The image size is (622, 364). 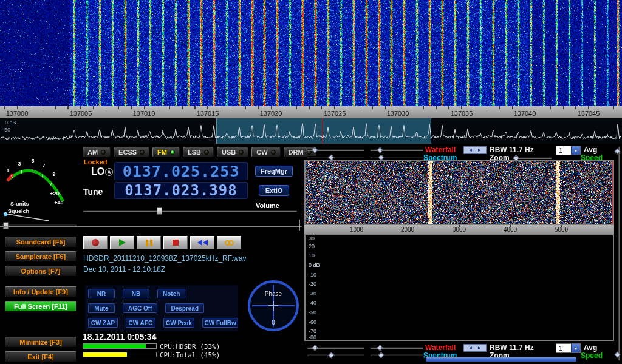 I want to click on minimize-button: Minimize [F3], so click(x=41, y=342).